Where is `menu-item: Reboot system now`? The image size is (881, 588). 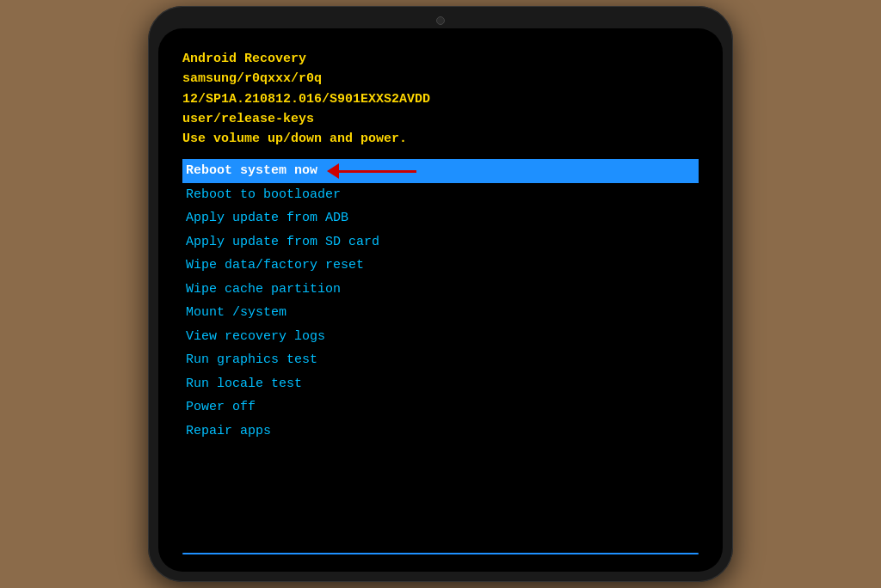
menu-item: Reboot system now is located at coordinates (440, 171).